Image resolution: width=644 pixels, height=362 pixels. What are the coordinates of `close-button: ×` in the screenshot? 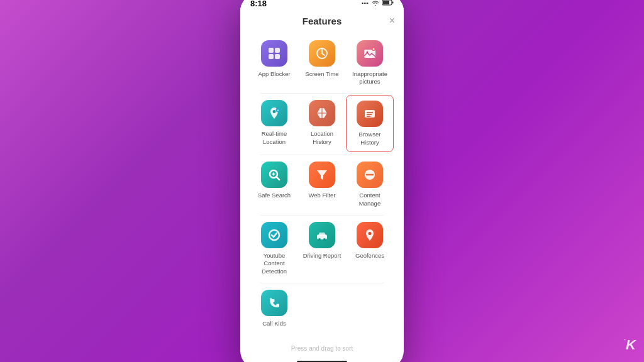 It's located at (392, 21).